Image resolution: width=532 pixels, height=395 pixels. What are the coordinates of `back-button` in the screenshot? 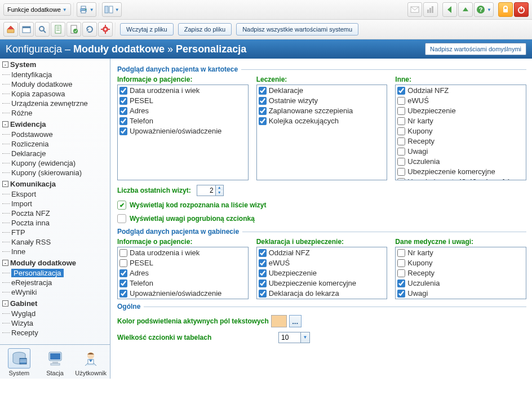 It's located at (450, 10).